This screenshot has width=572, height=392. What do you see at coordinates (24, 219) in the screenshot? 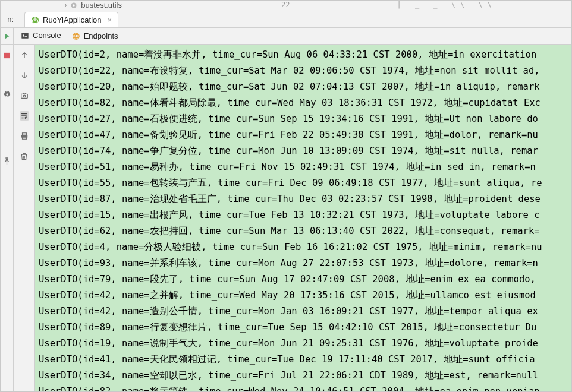
I see `sidebar-console-actions` at bounding box center [24, 219].